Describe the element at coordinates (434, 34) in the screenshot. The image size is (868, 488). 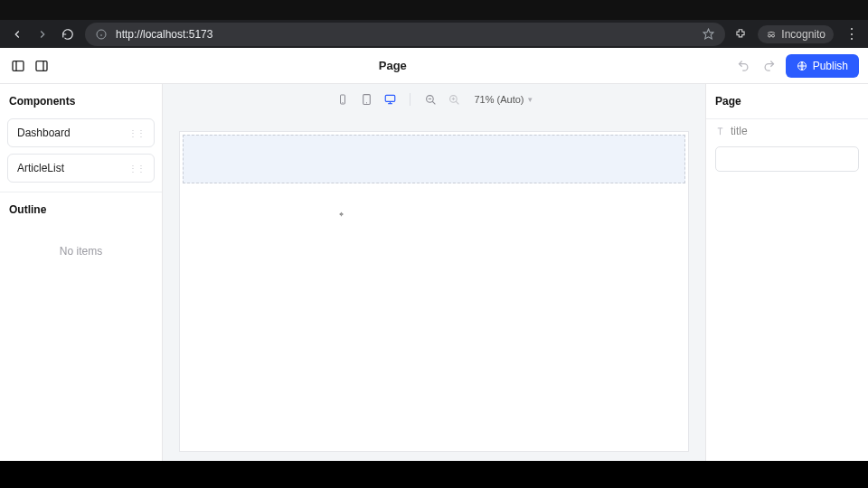
I see `browser-toolbar: http://localhost:5173 Incognito ⋮` at that location.